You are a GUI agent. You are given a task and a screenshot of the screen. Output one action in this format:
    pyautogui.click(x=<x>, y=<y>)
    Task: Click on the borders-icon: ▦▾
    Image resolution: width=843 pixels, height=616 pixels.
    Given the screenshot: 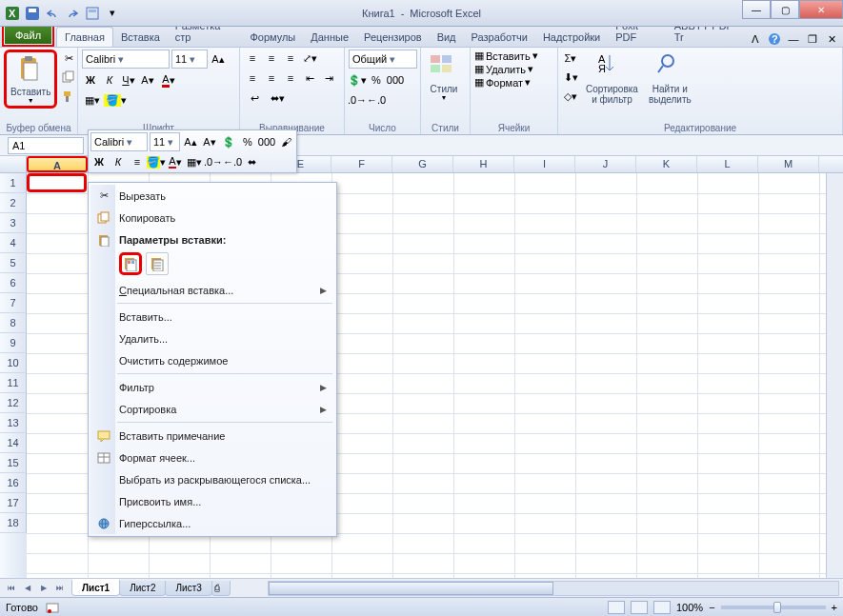 What is the action you would take?
    pyautogui.click(x=92, y=100)
    